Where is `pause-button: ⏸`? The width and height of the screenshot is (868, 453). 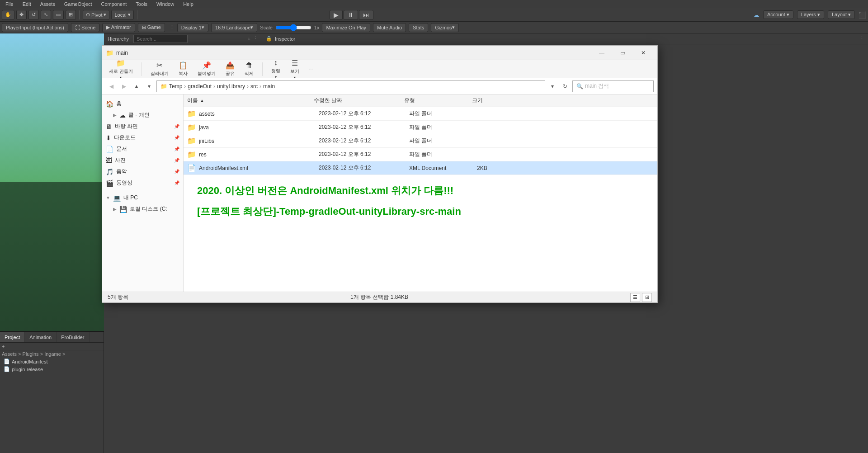
pause-button: ⏸ is located at coordinates (351, 15).